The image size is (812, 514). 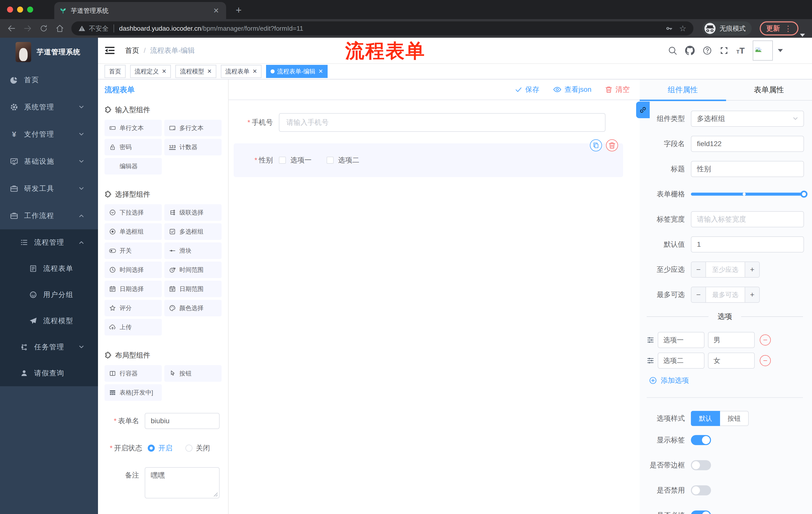 What do you see at coordinates (193, 128) in the screenshot?
I see `palette-item: 多行文本` at bounding box center [193, 128].